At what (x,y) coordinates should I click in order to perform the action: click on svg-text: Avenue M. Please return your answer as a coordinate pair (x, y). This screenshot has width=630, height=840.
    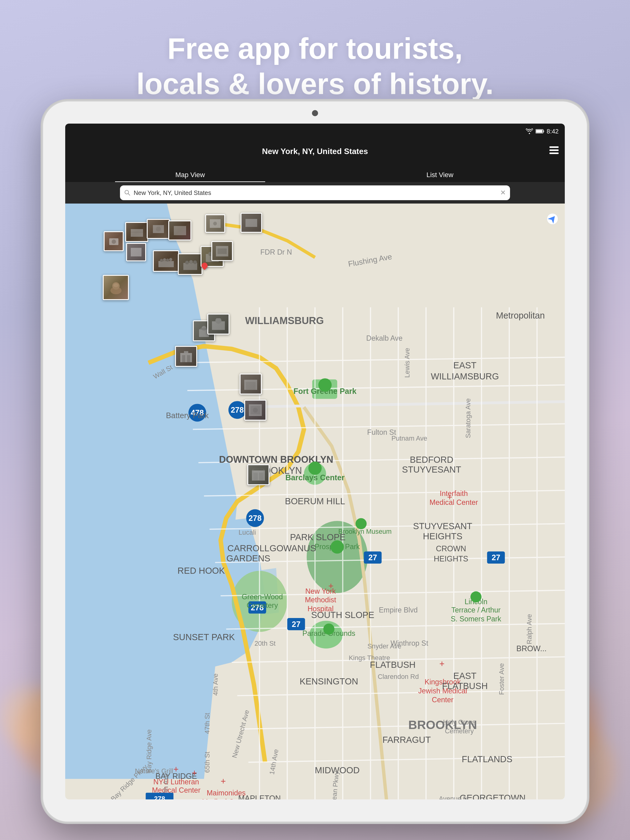
    Looking at the image, I should click on (454, 797).